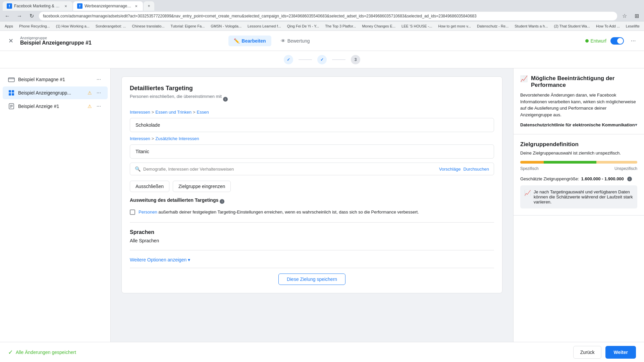 The image size is (644, 362). Describe the element at coordinates (173, 112) in the screenshot. I see `breadcrumb-link-essen-trinken: Essen und Trinken` at that location.